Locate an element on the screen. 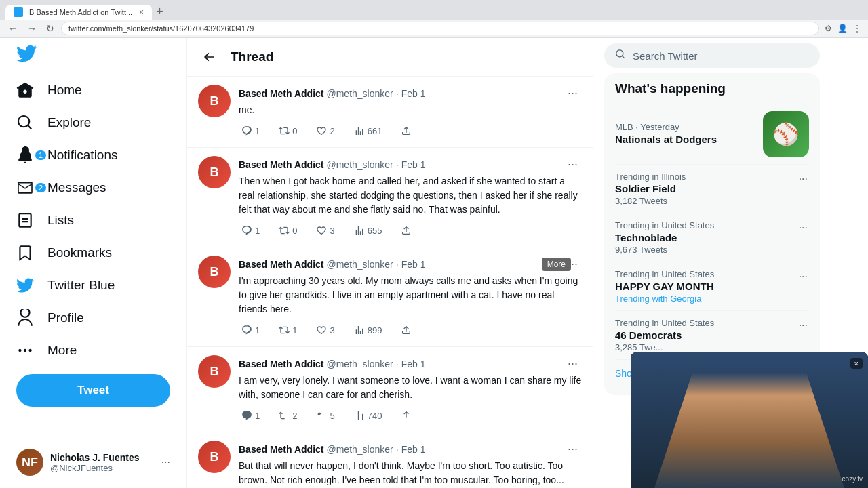 The width and height of the screenshot is (868, 488). trend-count-illinois: 3,182 Tweets is located at coordinates (707, 201).